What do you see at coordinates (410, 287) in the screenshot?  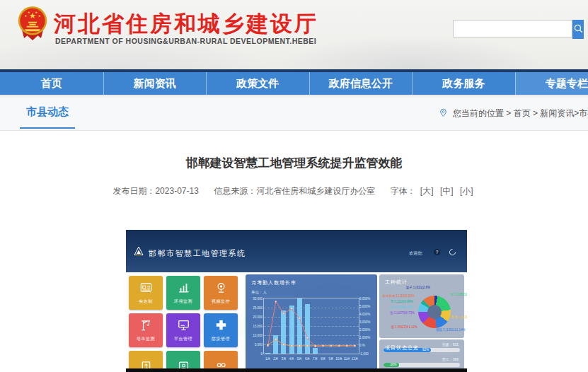 I see `donut-label: 架子工(321)2.6%` at bounding box center [410, 287].